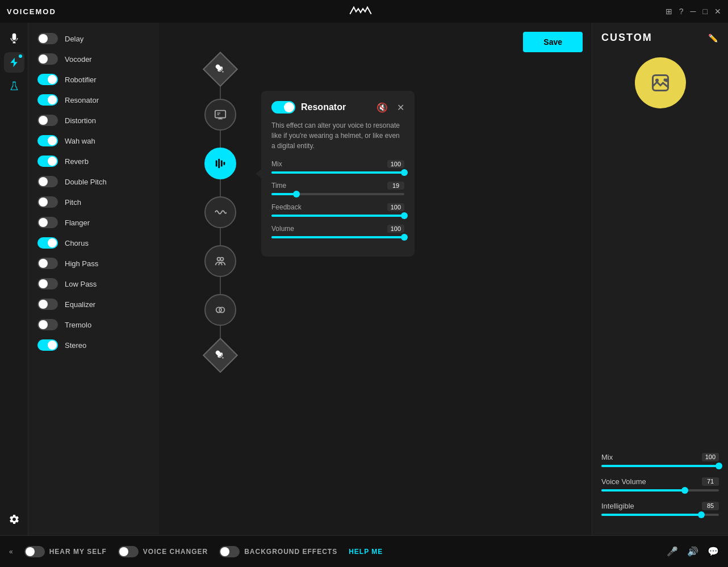  I want to click on right-slider-track-voice-volume, so click(660, 490).